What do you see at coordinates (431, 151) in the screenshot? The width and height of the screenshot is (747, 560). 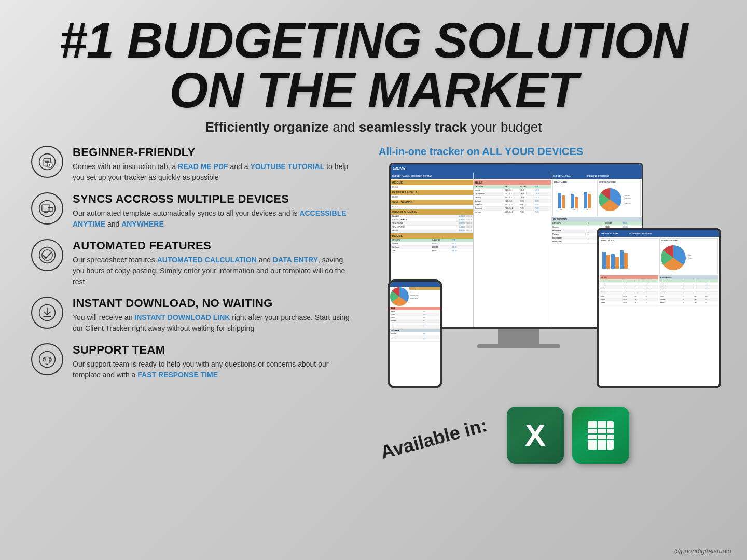 I see `devices-prefix: All-in-one tracker on` at bounding box center [431, 151].